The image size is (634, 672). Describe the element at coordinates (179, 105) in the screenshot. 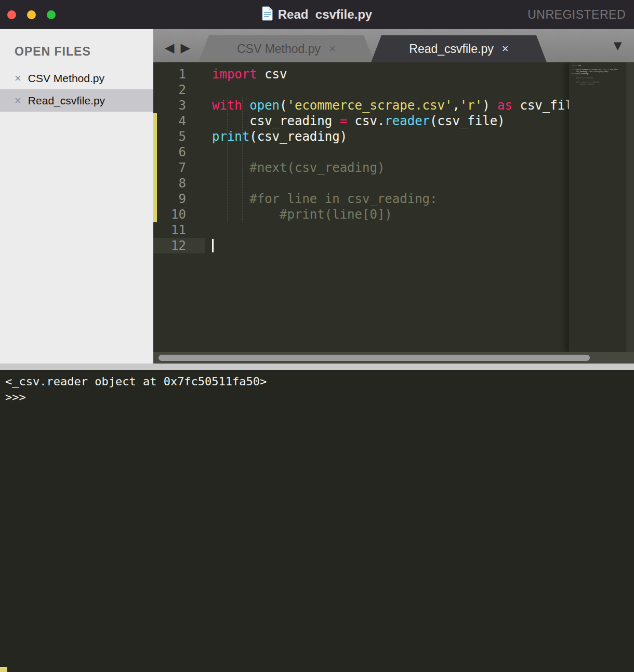

I see `line-number: 3` at that location.